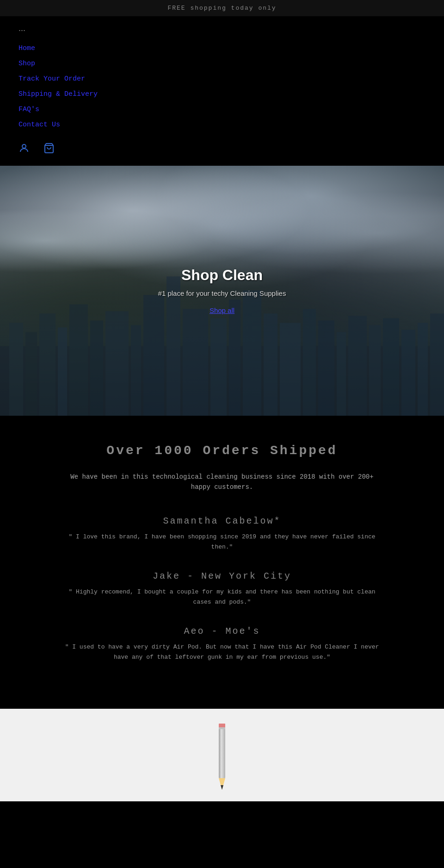 This screenshot has width=444, height=868. Describe the element at coordinates (222, 542) in the screenshot. I see `testimonial-1-text: " I love this brand, I have been shoppin…` at that location.